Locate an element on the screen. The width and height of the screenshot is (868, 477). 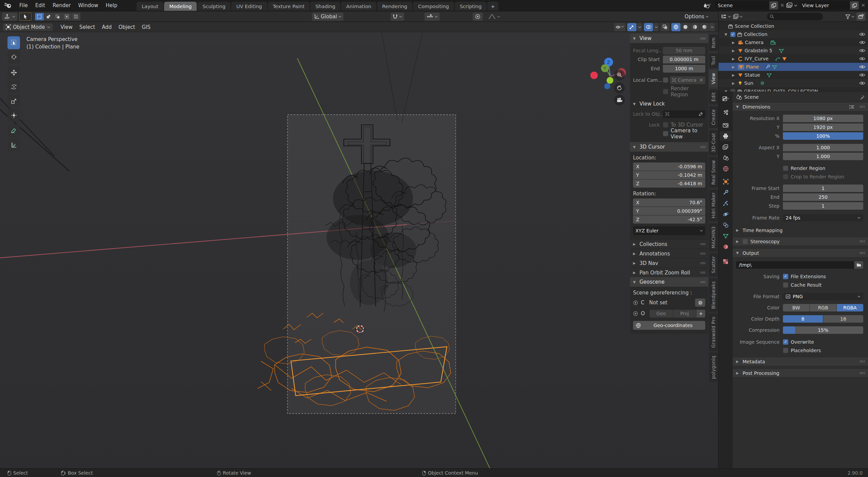
aspect-y-field: 1.000 is located at coordinates (823, 156).